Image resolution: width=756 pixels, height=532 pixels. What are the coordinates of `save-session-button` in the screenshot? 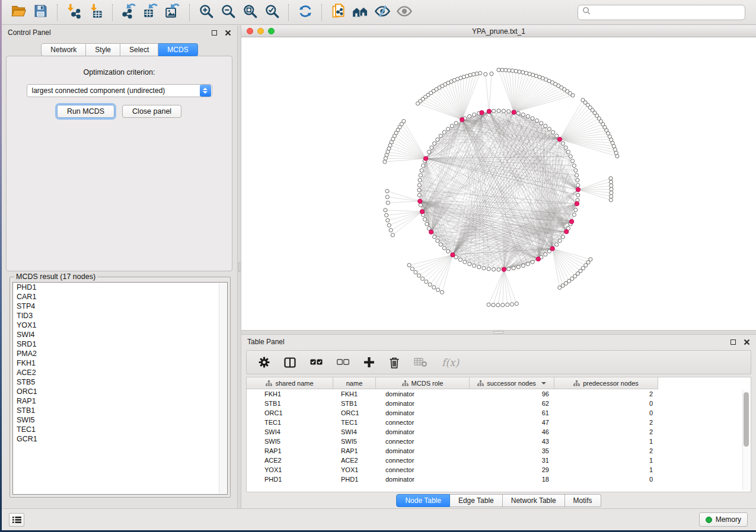 It's located at (40, 12).